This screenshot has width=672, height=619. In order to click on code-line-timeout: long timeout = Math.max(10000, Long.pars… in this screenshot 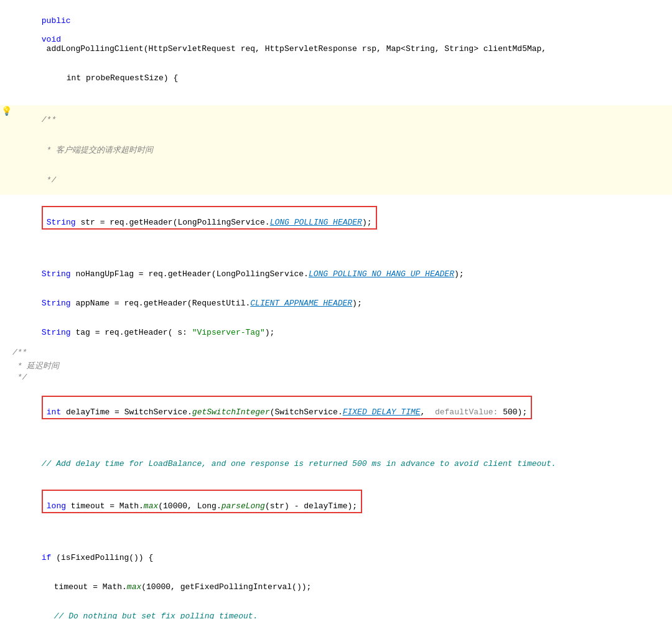, I will do `click(336, 511)`.